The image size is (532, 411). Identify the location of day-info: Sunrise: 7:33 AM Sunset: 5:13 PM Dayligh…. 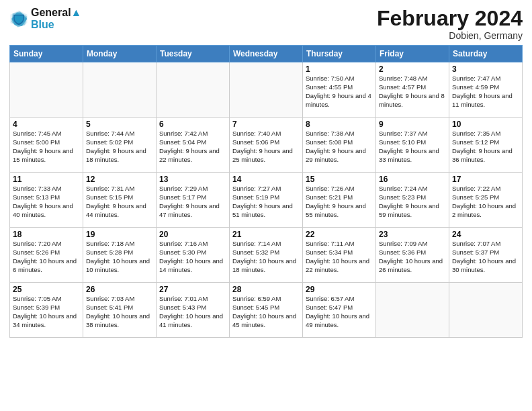
(46, 201).